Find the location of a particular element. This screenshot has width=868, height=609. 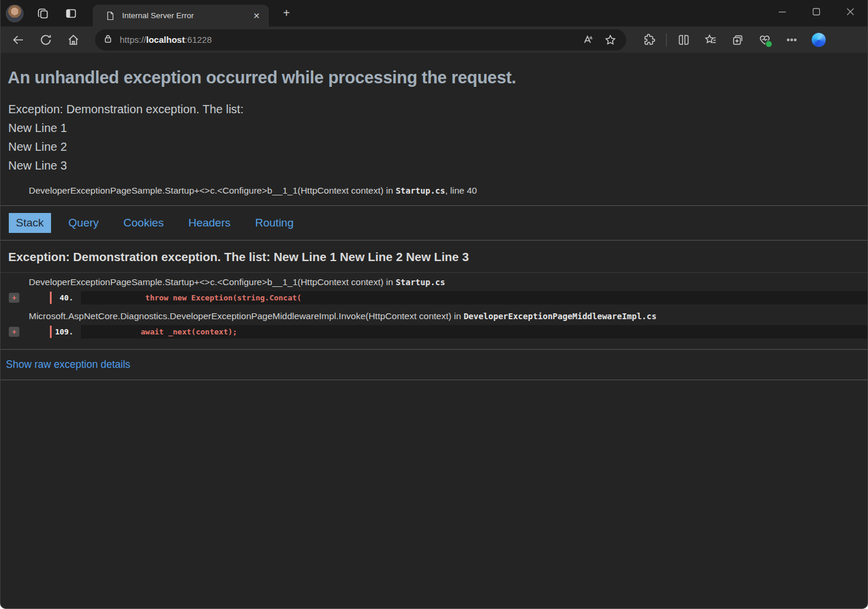

location-method: DeveloperExceptionPageSample.Startup+<>c… is located at coordinates (206, 190).